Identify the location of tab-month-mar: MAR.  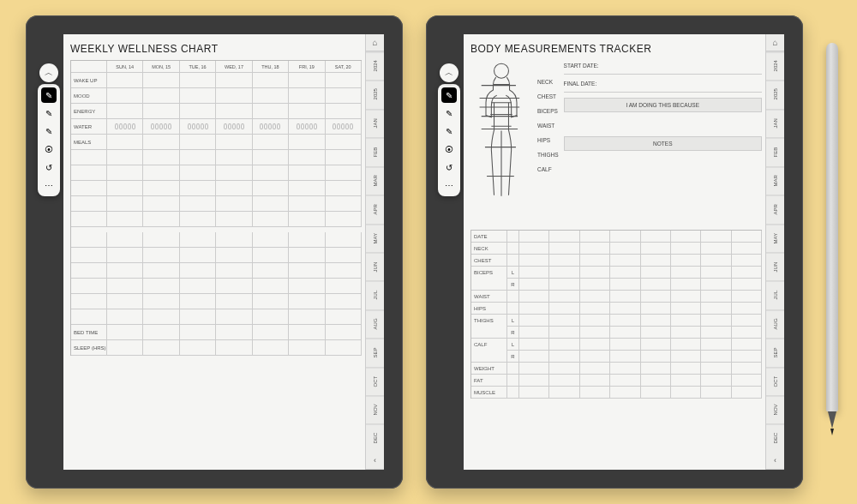
(375, 180).